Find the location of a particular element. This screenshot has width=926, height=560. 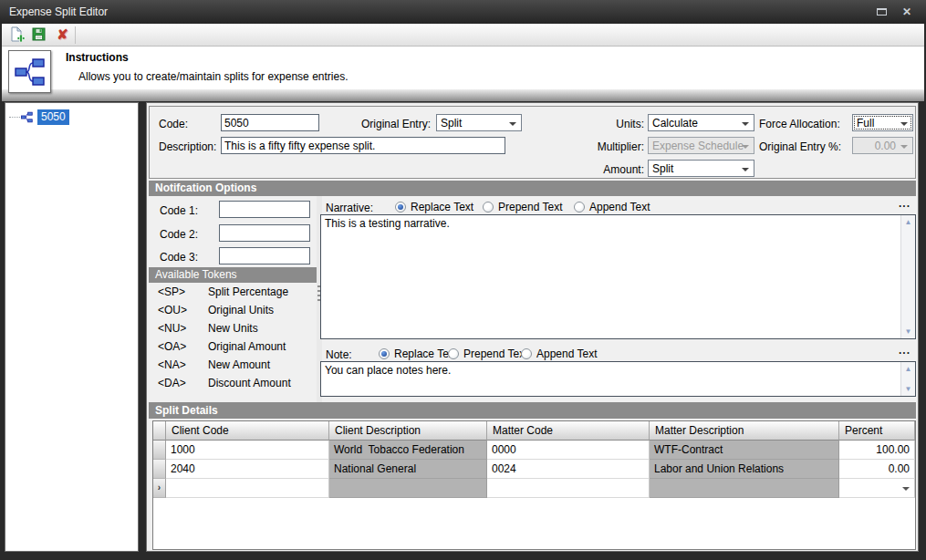

narrative-append-radio: Append Text is located at coordinates (612, 207).